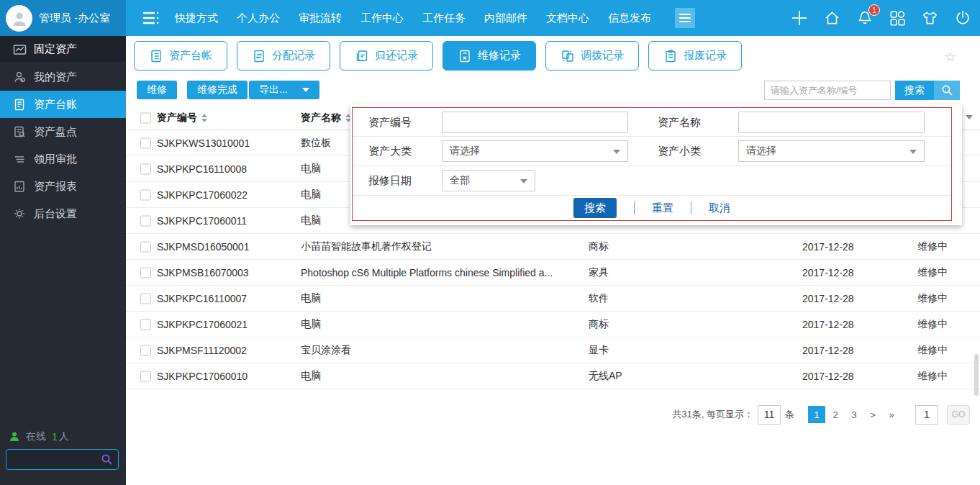 This screenshot has height=485, width=980. Describe the element at coordinates (897, 18) in the screenshot. I see `apps-grid-icon` at that location.